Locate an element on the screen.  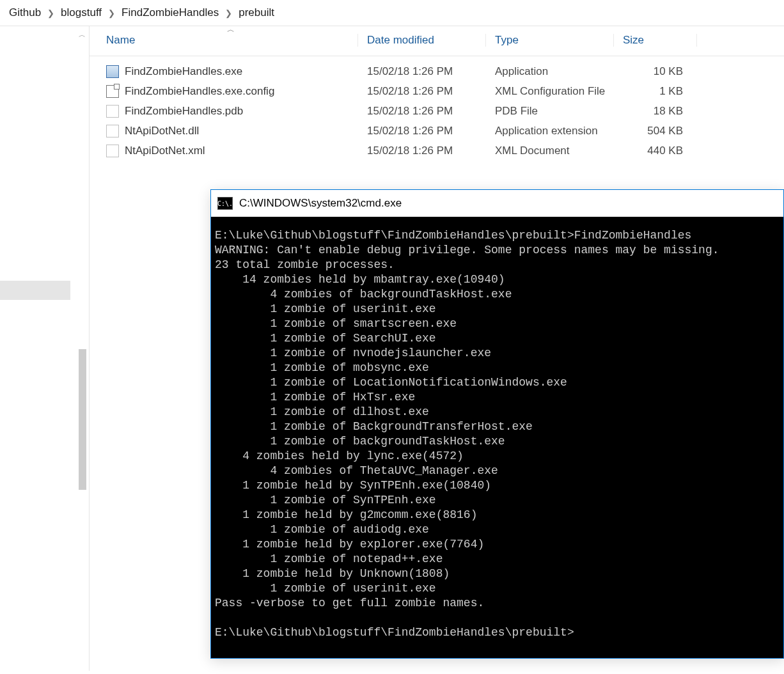
nav-pane: ︿ is located at coordinates (45, 349).